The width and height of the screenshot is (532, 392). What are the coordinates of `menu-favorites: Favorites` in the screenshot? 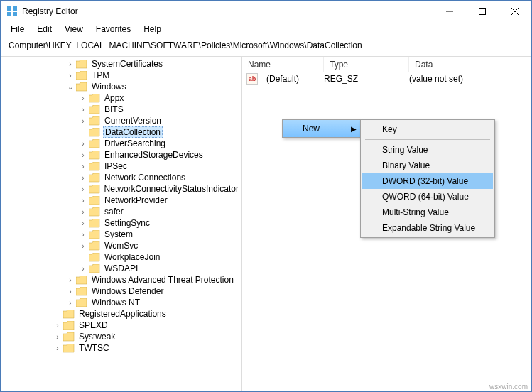 It's located at (114, 29).